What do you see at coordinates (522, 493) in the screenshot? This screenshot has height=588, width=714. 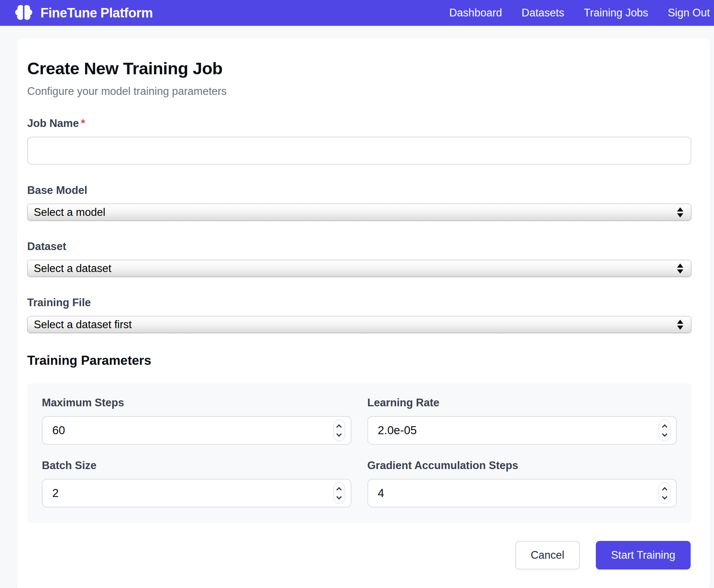 I see `gradient-accumulation-steps-input` at bounding box center [522, 493].